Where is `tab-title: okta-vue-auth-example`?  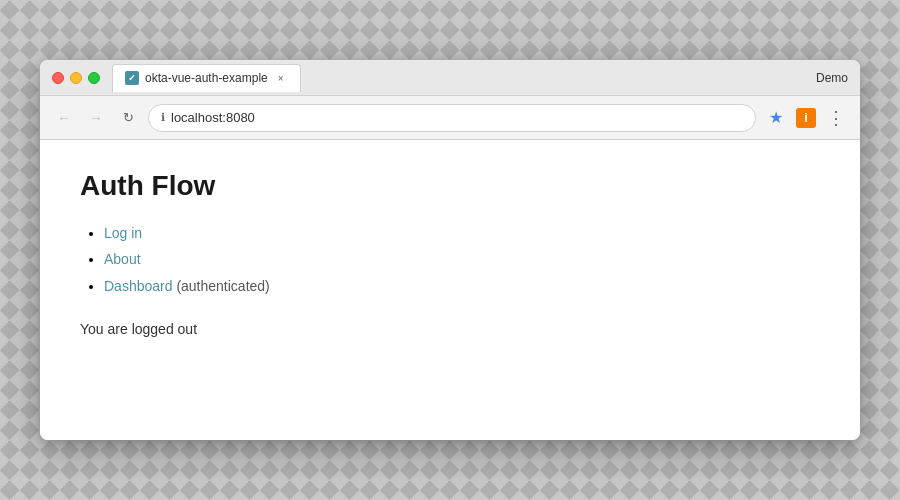
tab-title: okta-vue-auth-example is located at coordinates (206, 78).